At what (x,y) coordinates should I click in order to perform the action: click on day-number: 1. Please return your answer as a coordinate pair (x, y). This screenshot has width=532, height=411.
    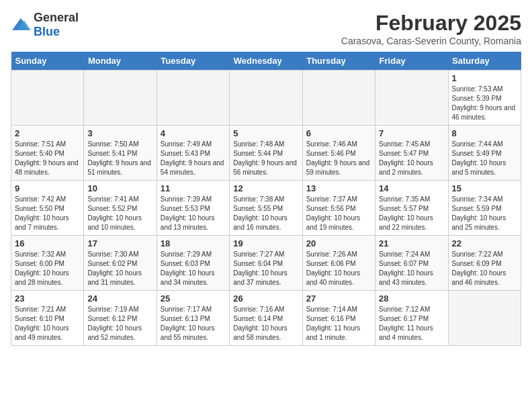
    Looking at the image, I should click on (485, 78).